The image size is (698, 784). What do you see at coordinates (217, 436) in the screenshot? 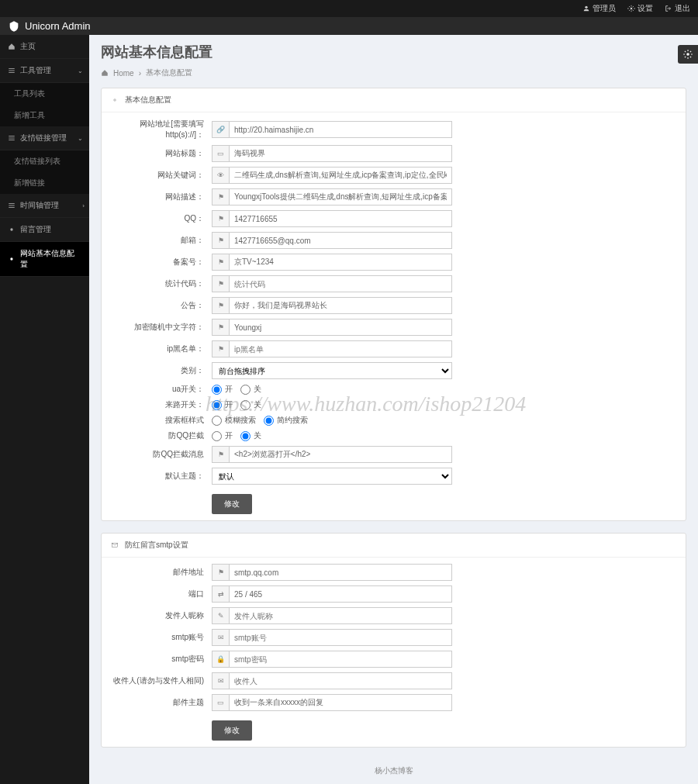
I see `qqblock-on-radio` at bounding box center [217, 436].